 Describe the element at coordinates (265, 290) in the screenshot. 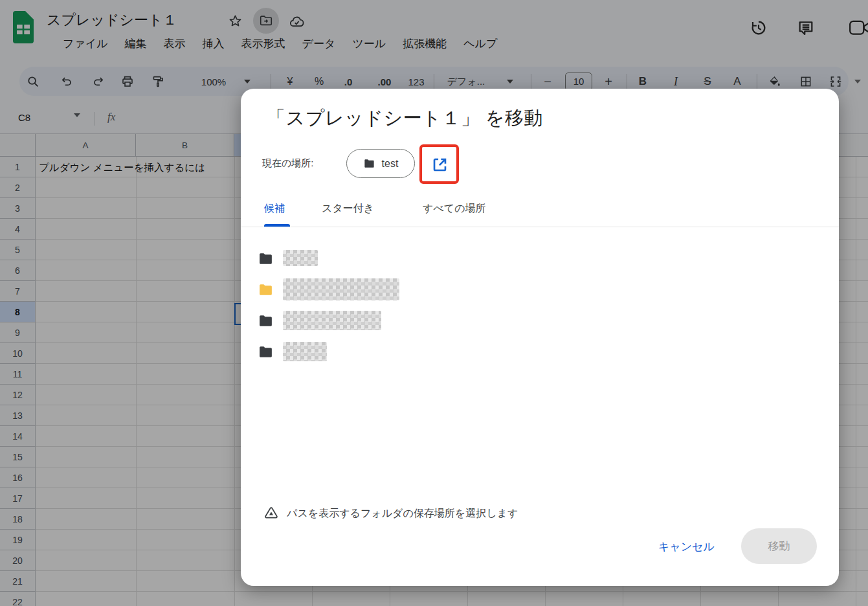

I see `folder-icon-shared` at that location.